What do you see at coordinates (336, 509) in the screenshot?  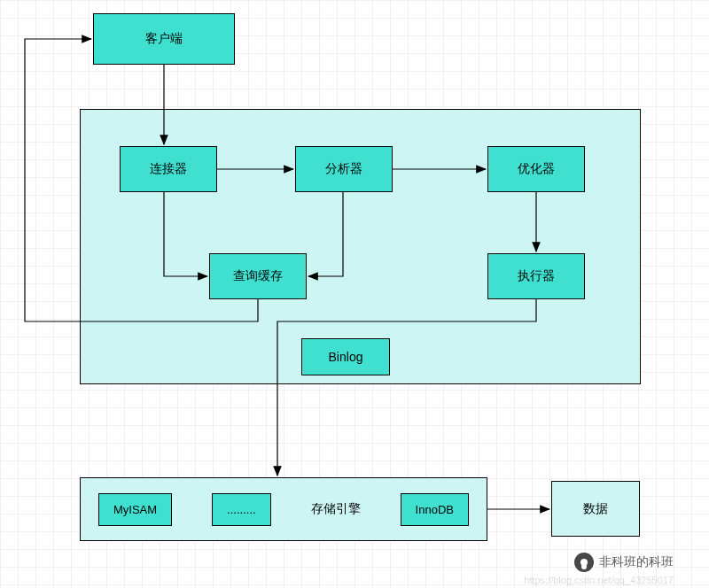 I see `storage-engine-label: 存储引擎` at bounding box center [336, 509].